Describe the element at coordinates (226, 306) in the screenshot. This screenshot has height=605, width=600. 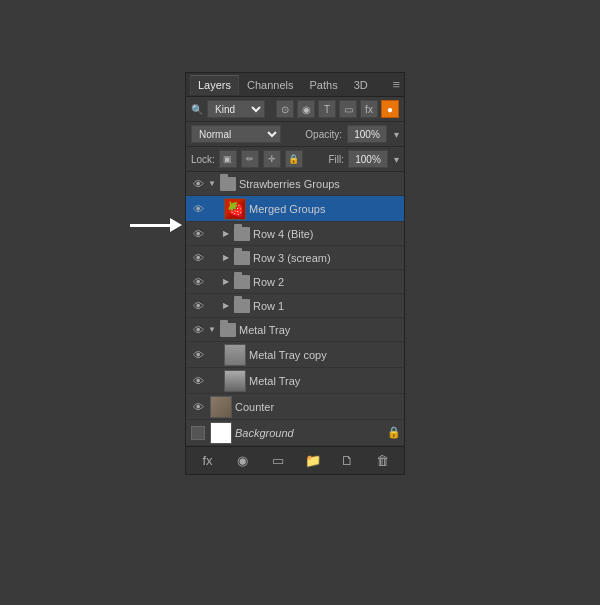
I see `triangle-row1: ▶` at that location.